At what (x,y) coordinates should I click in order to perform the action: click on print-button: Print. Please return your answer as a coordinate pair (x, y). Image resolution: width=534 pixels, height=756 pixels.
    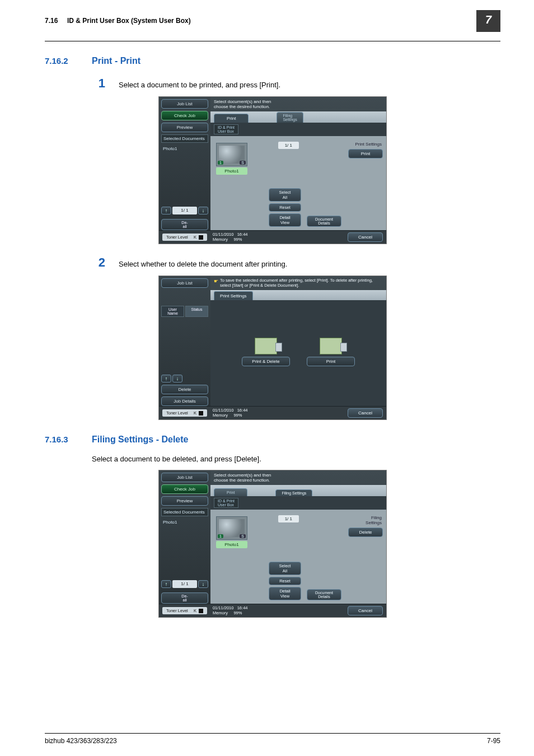
    Looking at the image, I should click on (366, 153).